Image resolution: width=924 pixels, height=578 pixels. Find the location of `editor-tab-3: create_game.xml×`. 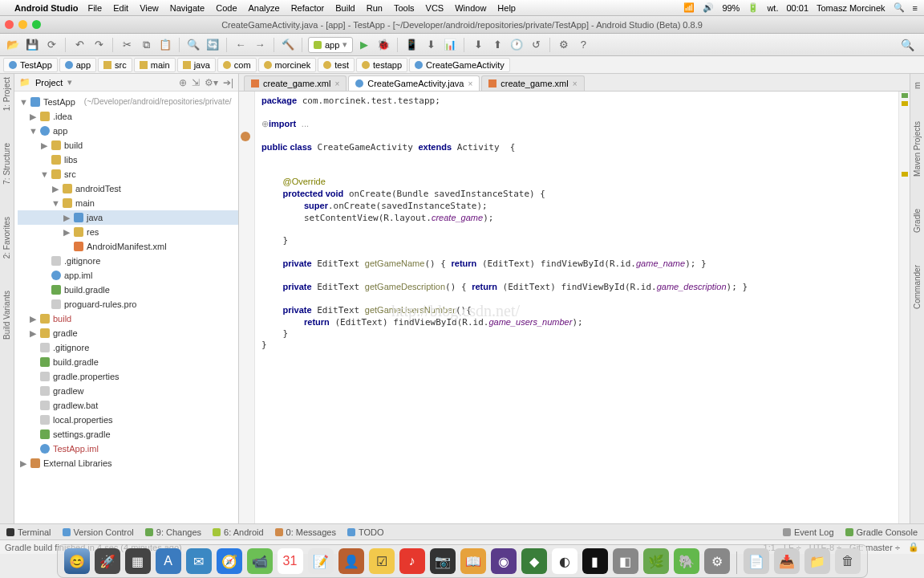

editor-tab-3: create_game.xml× is located at coordinates (533, 83).